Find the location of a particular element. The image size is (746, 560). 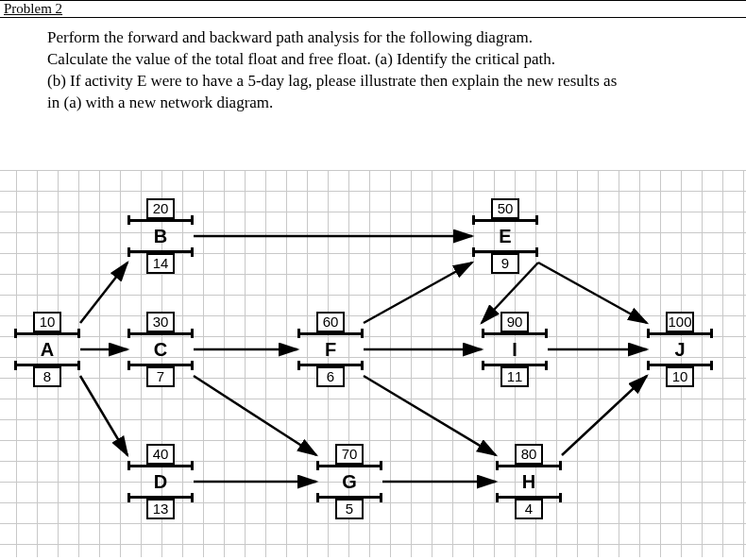

node-label: B is located at coordinates (161, 236).